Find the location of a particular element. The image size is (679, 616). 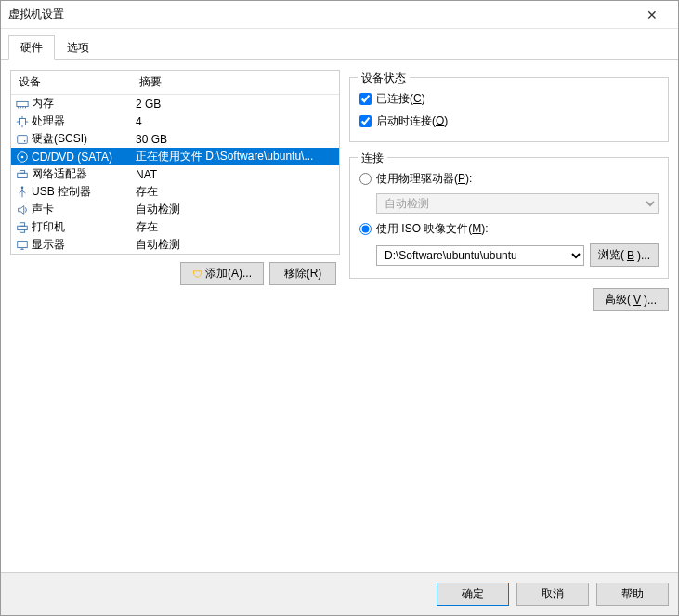

header-summary: 摘要 is located at coordinates (236, 82).